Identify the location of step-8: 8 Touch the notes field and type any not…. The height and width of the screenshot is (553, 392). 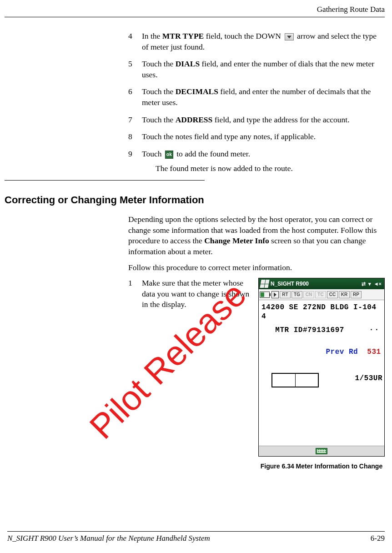
(256, 137).